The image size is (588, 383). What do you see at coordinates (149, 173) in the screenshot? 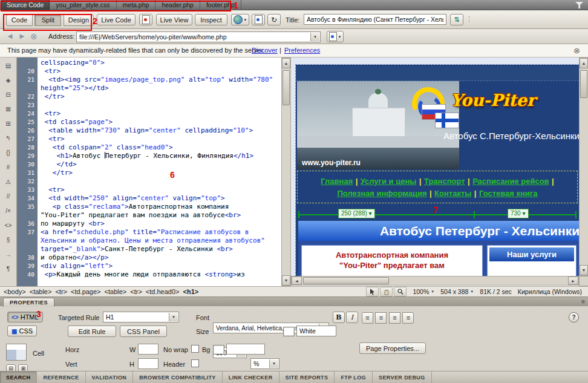
I see `code-line: 31 </tr>` at bounding box center [149, 173].